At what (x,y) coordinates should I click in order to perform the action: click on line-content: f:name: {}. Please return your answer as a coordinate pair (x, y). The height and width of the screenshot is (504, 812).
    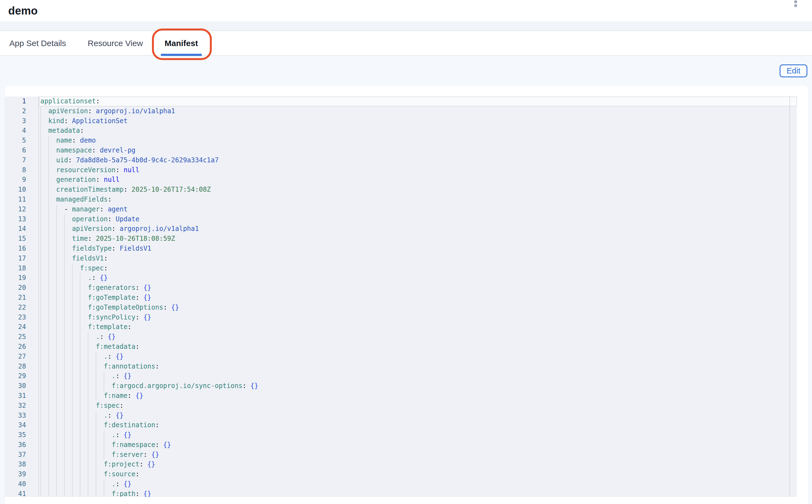
    Looking at the image, I should click on (418, 396).